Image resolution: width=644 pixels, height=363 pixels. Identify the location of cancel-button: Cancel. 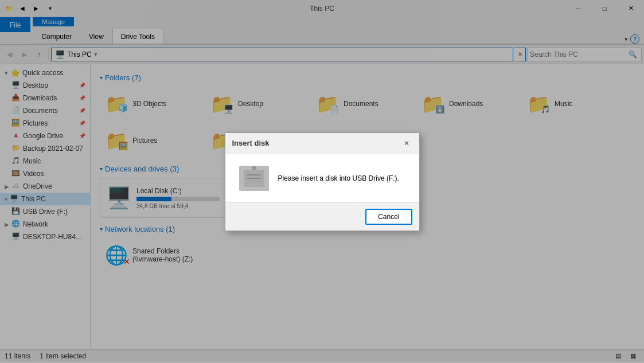
(389, 217).